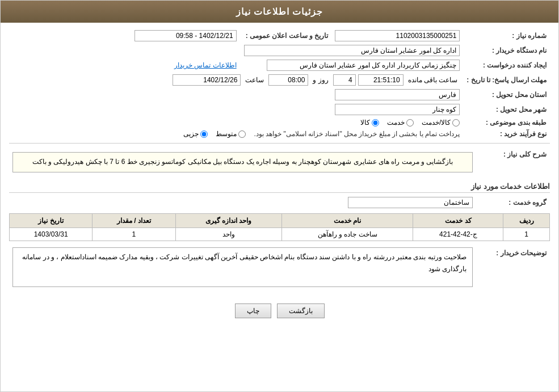  Describe the element at coordinates (527, 220) in the screenshot. I see `col-header-row: ردیف` at that location.